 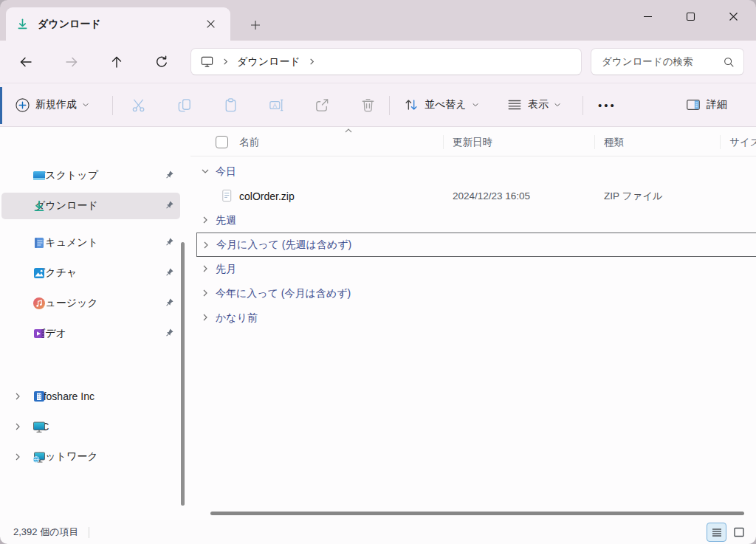 What do you see at coordinates (91, 427) in the screenshot?
I see `sidebar-item-pc: PC` at bounding box center [91, 427].